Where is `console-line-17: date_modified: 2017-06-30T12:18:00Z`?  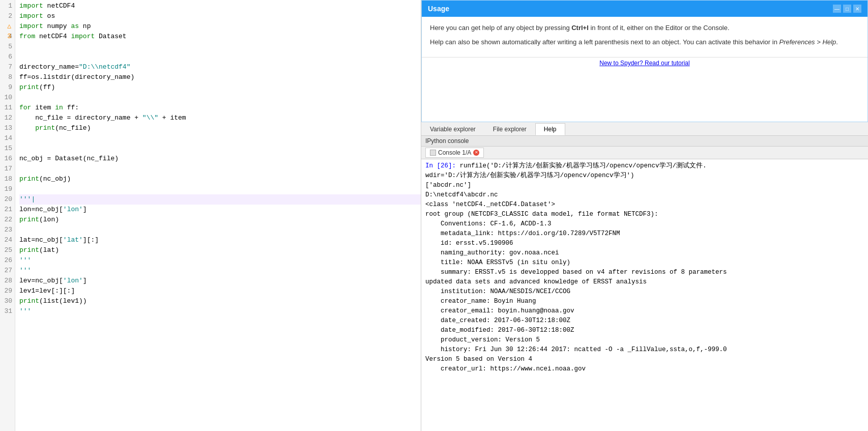
console-line-17: date_modified: 2017-06-30T12:18:00Z is located at coordinates (645, 331).